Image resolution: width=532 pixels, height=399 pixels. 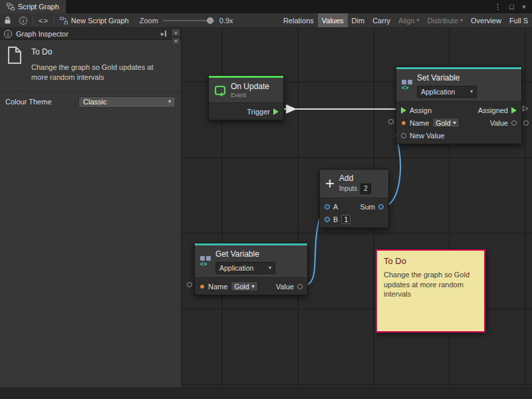 What do you see at coordinates (438, 92) in the screenshot?
I see `scope-value: Application` at bounding box center [438, 92].